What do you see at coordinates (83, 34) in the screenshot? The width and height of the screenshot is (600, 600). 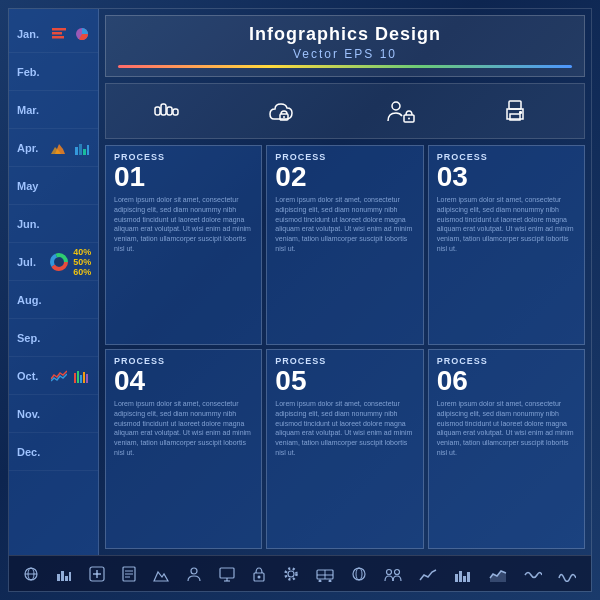 I see `month-pie-jan` at bounding box center [83, 34].